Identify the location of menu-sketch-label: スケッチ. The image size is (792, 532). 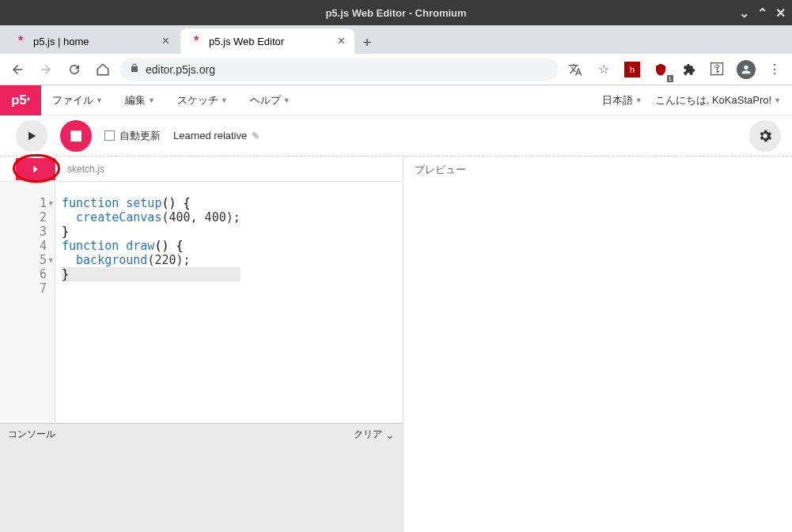
(198, 100).